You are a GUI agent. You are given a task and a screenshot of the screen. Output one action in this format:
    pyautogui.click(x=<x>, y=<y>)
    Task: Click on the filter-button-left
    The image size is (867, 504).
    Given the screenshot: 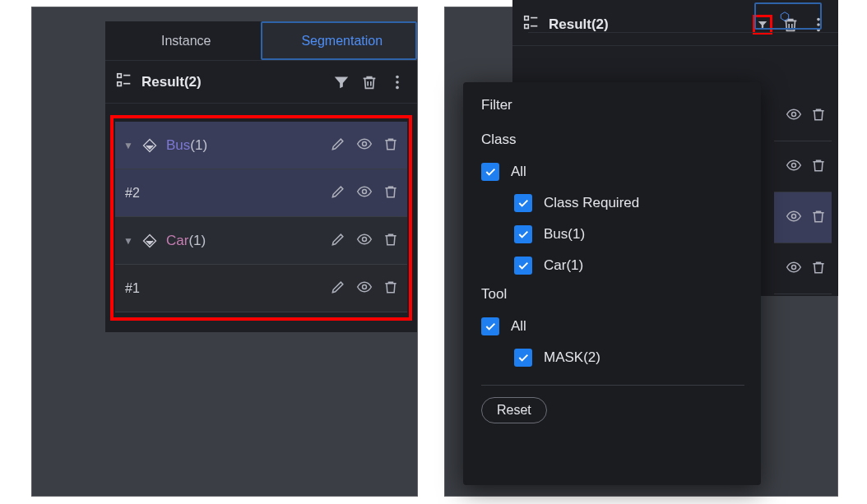 What is the action you would take?
    pyautogui.click(x=341, y=82)
    